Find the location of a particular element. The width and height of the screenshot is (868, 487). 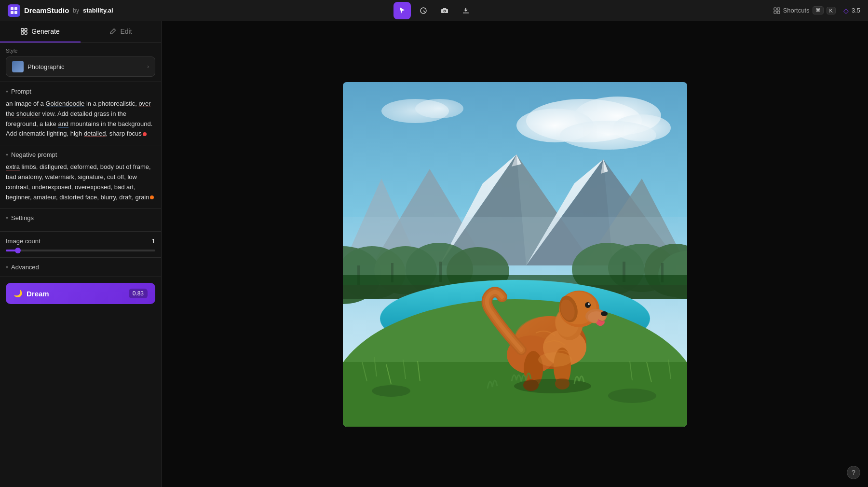

prompt-content: an image of a Goldendoodle in a photorea… is located at coordinates (81, 119).